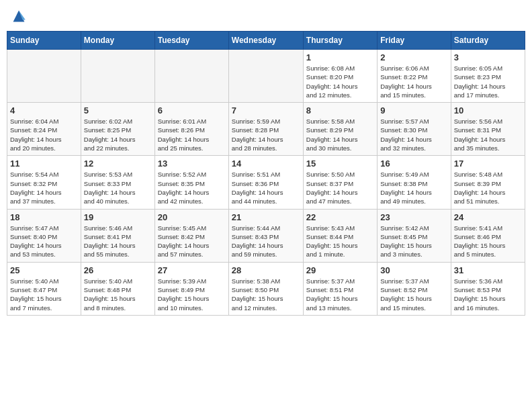 This screenshot has height=411, width=532. I want to click on day-number: 24, so click(488, 218).